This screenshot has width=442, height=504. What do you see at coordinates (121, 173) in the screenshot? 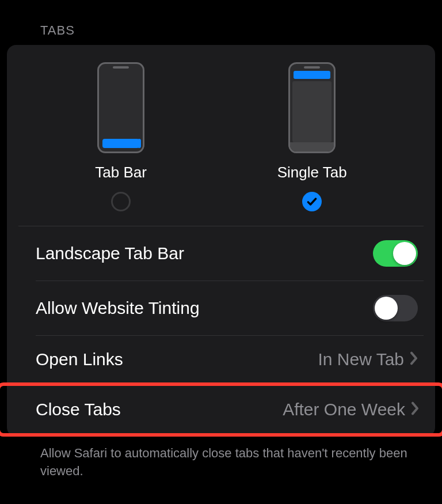
I see `layout-label-tabbar: Tab Bar` at bounding box center [121, 173].